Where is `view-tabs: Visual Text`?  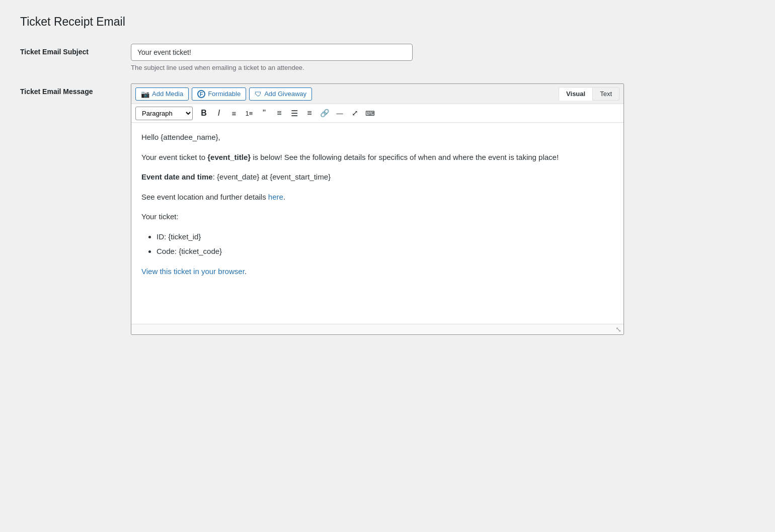
view-tabs: Visual Text is located at coordinates (589, 94).